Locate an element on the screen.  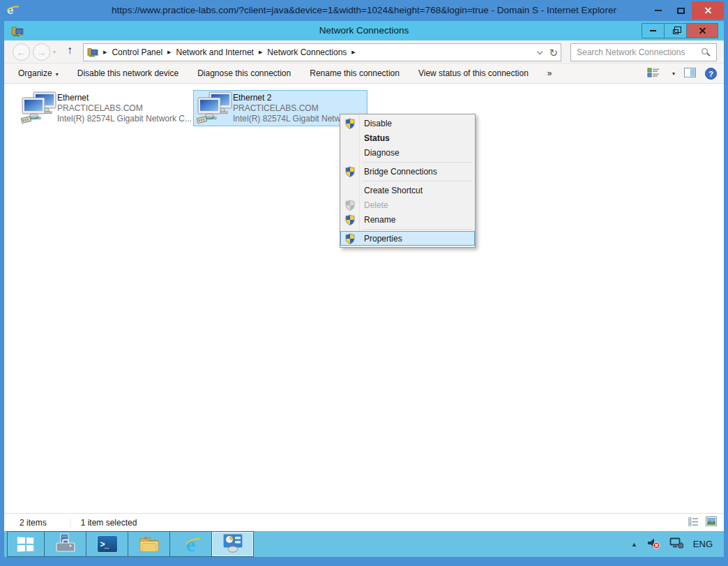
command-toolbar: Organize▾ Disable this network device Di… is located at coordinates (364, 74).